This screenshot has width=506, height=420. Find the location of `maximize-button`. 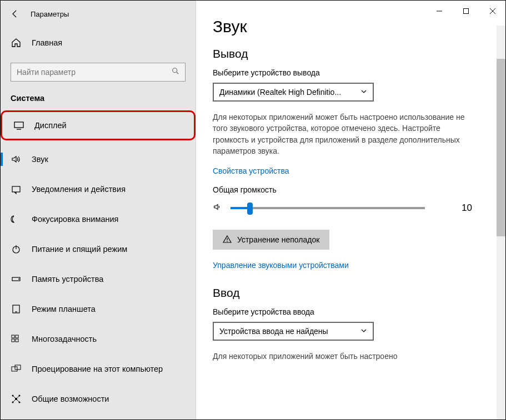

maximize-button is located at coordinates (466, 11).